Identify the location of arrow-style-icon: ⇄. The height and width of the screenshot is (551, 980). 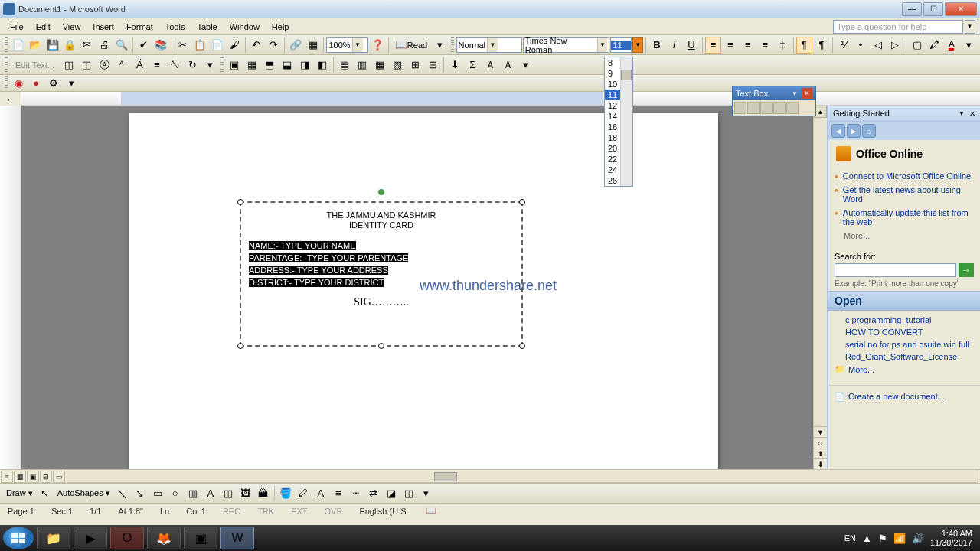
(374, 494).